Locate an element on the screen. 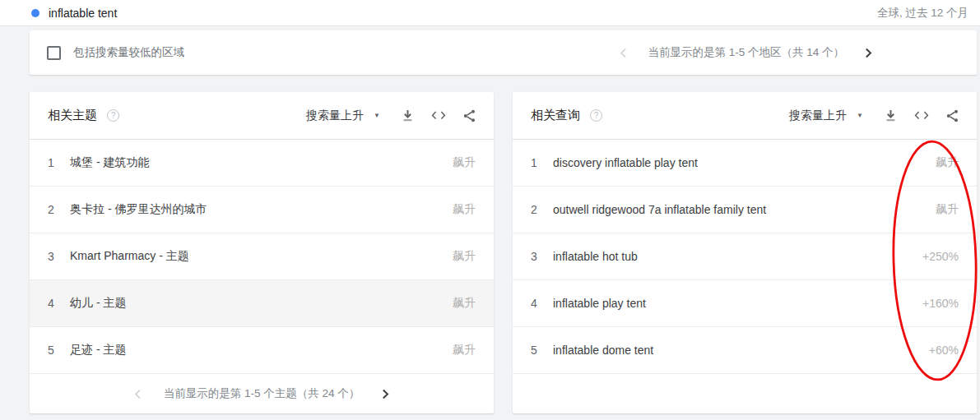 This screenshot has width=980, height=420. region-pagination-label: 当前显示的是第 1-5 个地区（共 14 个） is located at coordinates (745, 53).